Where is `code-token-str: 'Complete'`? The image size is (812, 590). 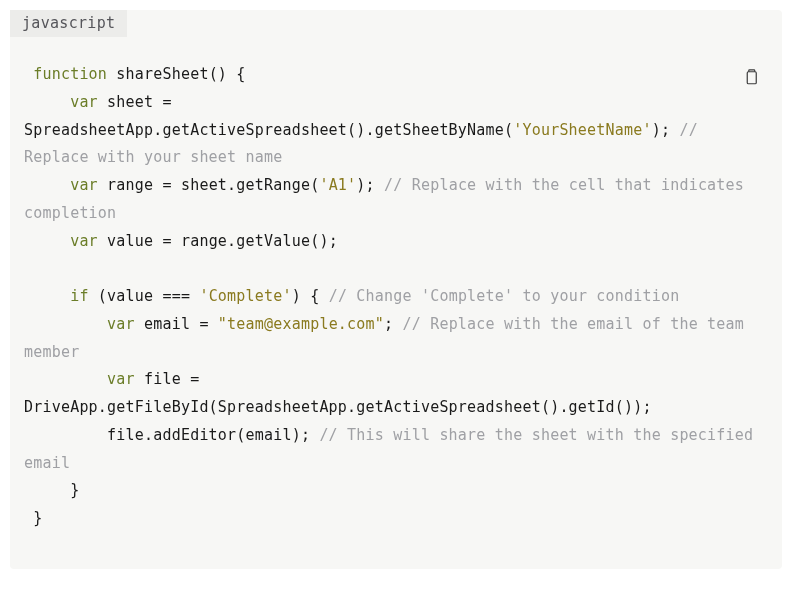
code-token-str: 'Complete' is located at coordinates (245, 296).